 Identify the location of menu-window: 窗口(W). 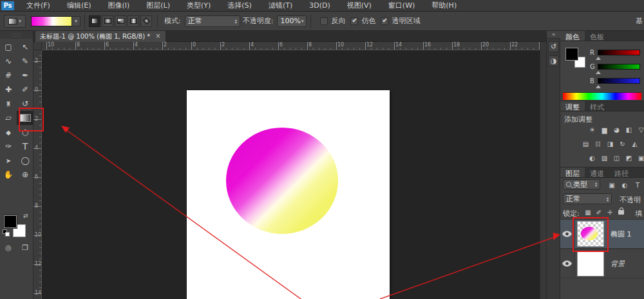
(402, 6).